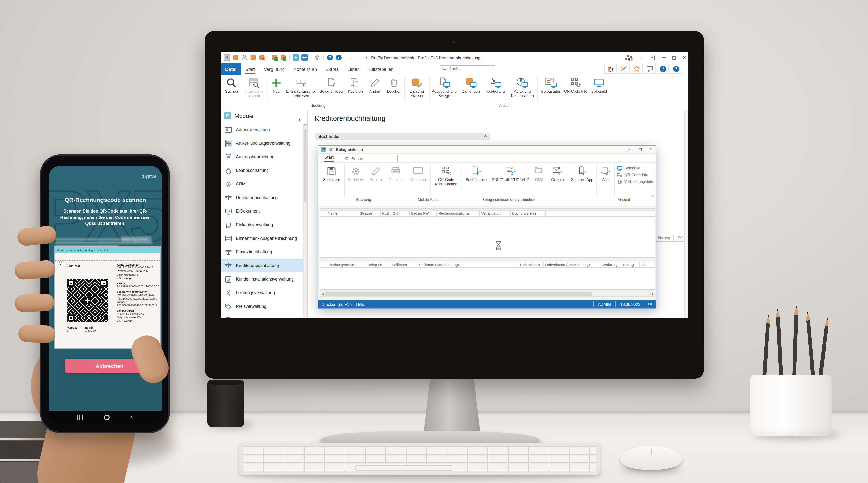 This screenshot has height=483, width=868. Describe the element at coordinates (611, 69) in the screenshot. I see `statistics-icon` at that location.